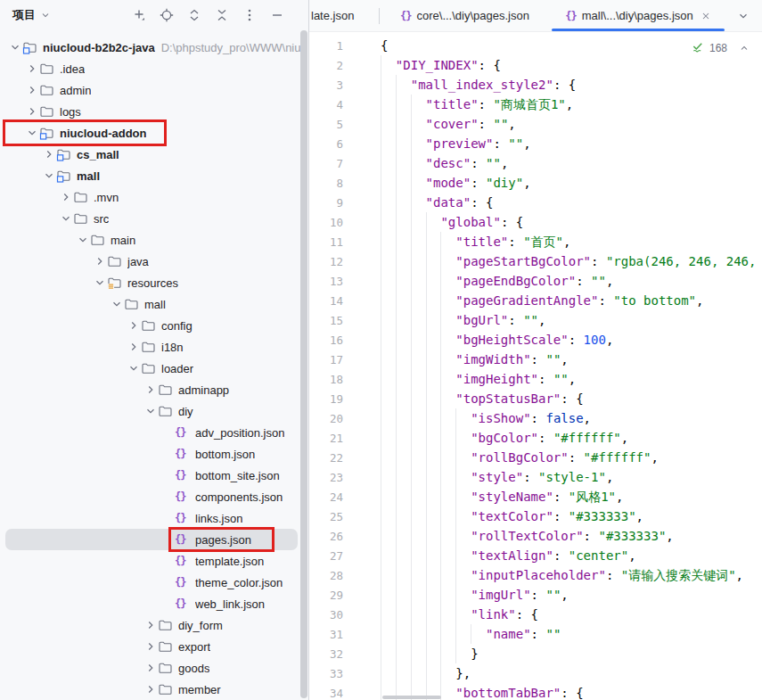  Describe the element at coordinates (154, 497) in the screenshot. I see `tree-item-components-json: {}components.json` at that location.